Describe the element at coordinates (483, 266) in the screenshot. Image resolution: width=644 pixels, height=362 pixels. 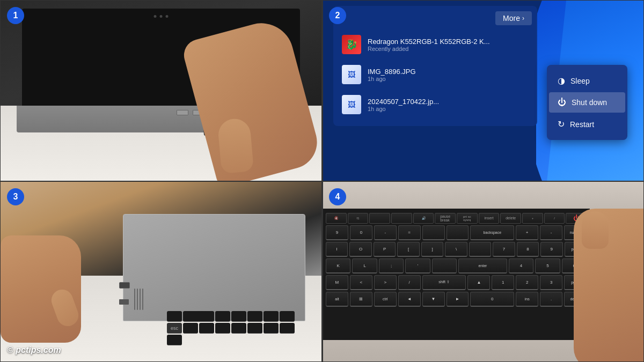
I see `key-enter: enter` at that location.